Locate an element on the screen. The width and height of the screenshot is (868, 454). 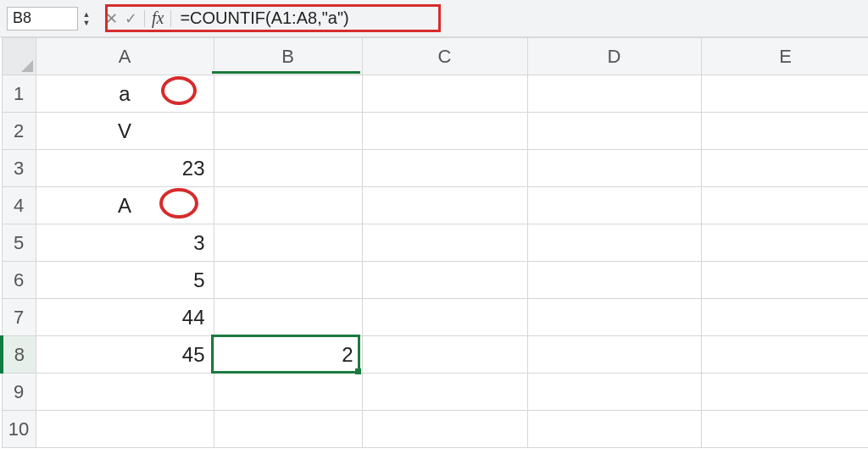
column-header-row: A B C D E is located at coordinates (435, 57).